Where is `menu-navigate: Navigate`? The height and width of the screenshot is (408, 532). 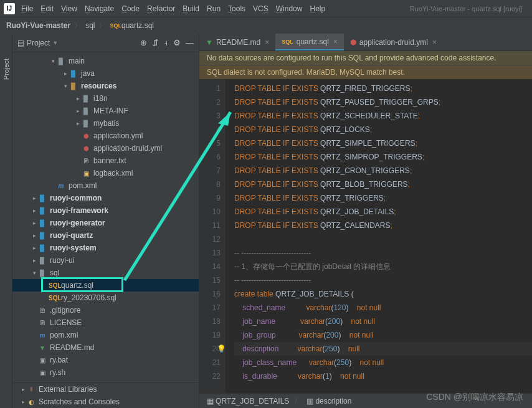 menu-navigate: Navigate is located at coordinates (100, 9).